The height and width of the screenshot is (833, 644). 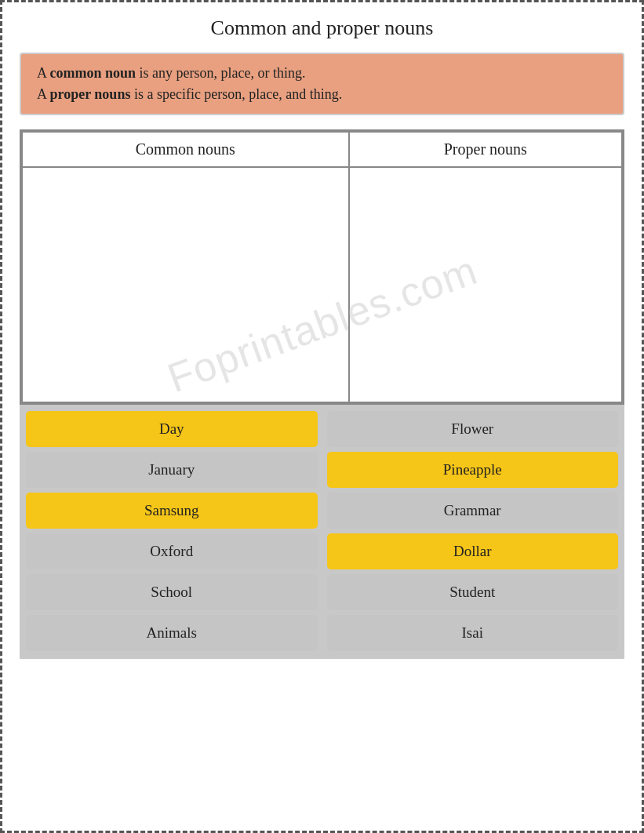 I want to click on right-word-tag: Isai, so click(x=473, y=633).